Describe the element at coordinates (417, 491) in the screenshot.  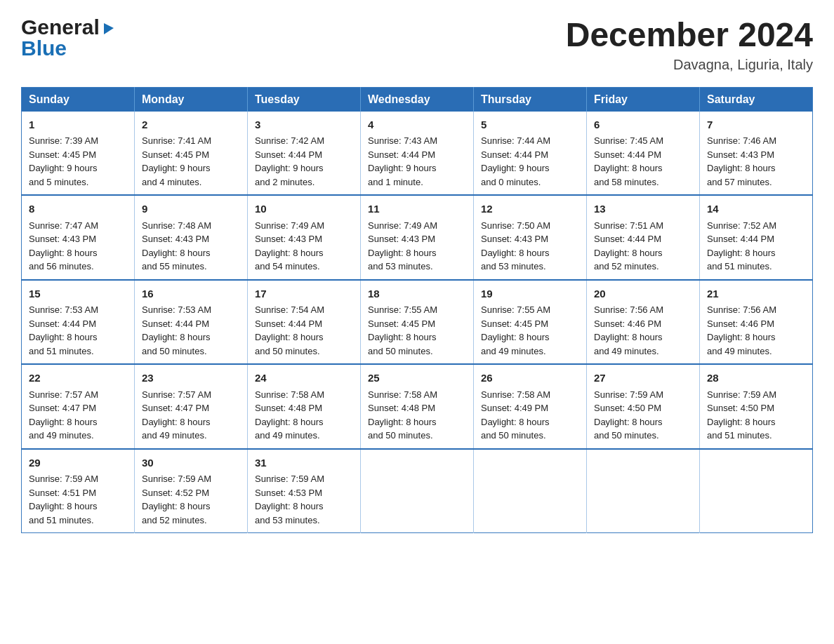
I see `calendar-week-row: 29Sunrise: 7:59 AMSunset: 4:51 PMDayligh…` at that location.